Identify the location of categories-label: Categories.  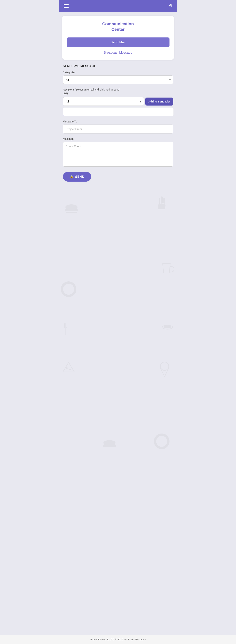
(118, 72).